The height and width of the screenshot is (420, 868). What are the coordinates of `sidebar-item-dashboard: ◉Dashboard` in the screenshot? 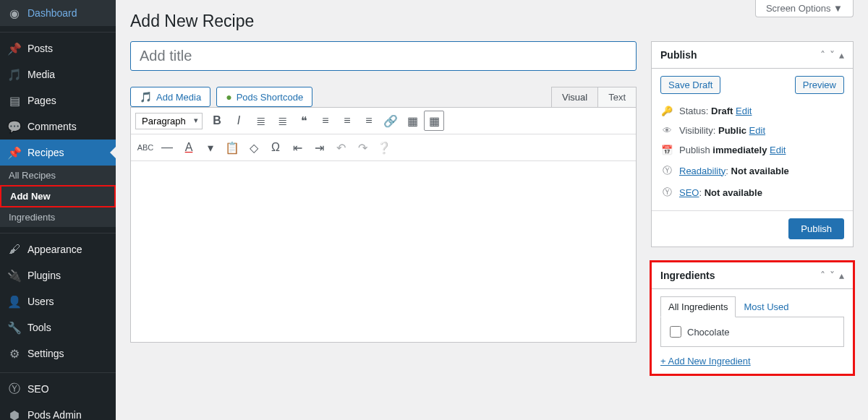 It's located at (58, 13).